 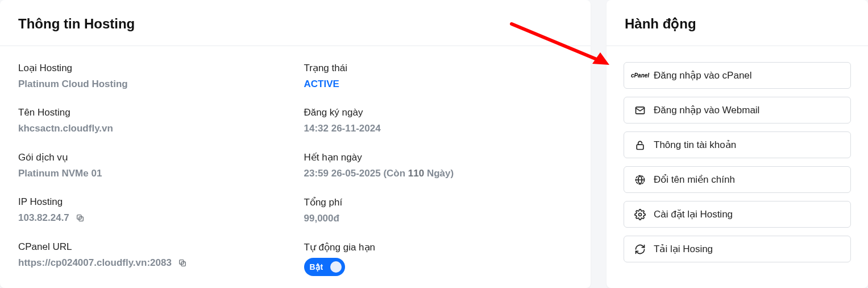 I want to click on reload-hosting-button: Tải lại Hosing, so click(x=737, y=249).